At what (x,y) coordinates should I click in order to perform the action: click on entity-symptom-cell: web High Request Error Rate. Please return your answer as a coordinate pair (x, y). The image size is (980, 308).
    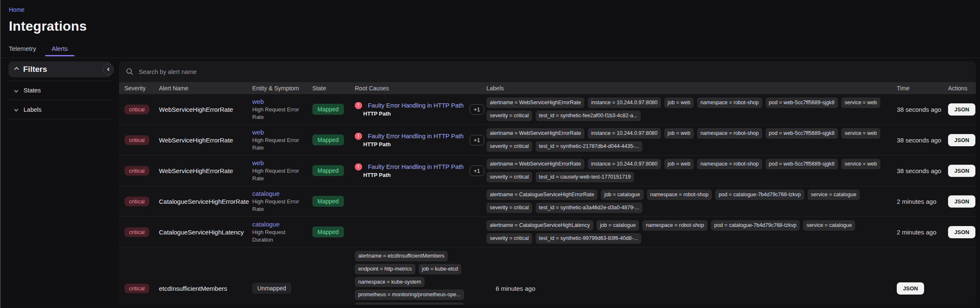
    Looking at the image, I should click on (283, 109).